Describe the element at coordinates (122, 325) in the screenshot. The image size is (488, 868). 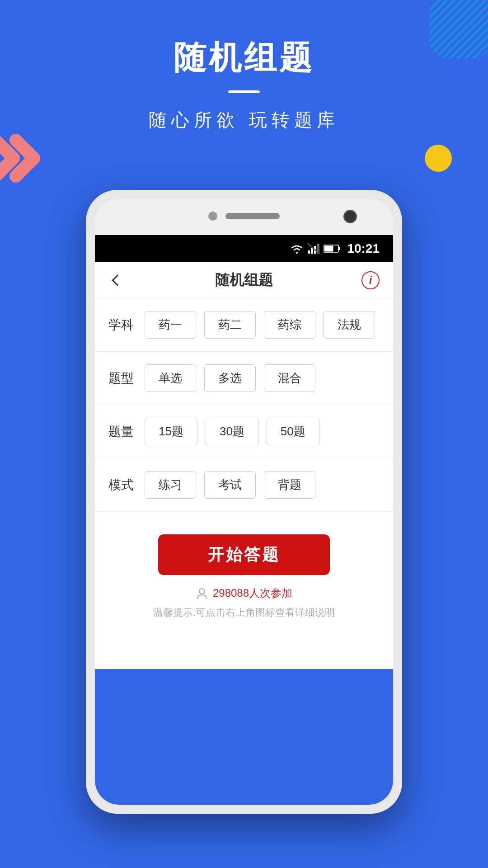
I see `subject-label: 学科` at that location.